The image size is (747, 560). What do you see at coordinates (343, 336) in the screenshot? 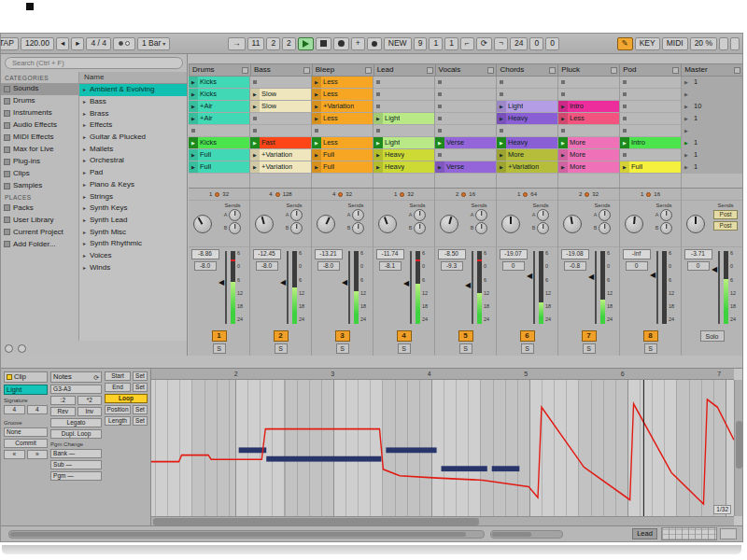
I see `track-activator-button: 3` at bounding box center [343, 336].